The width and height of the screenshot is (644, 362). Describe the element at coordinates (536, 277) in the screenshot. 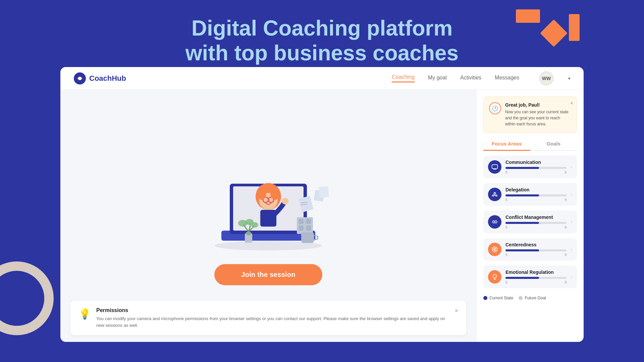

I see `emotional-content: Emotional Regulation 5 9` at that location.